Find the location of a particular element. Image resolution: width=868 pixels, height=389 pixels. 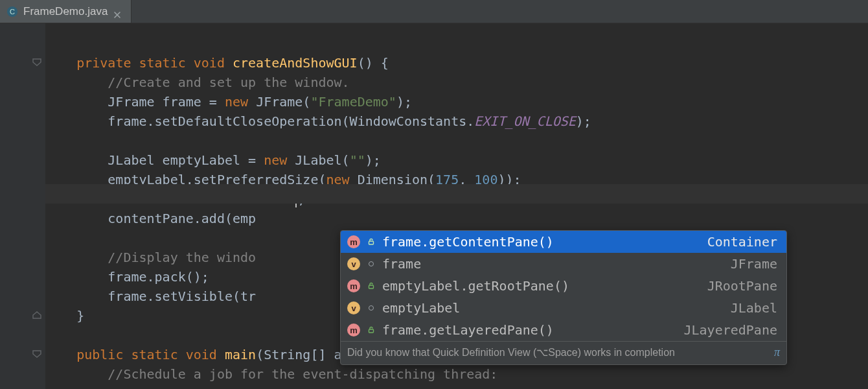

completion-item: memptyLabel.getRootPane()JRootPane is located at coordinates (564, 286).